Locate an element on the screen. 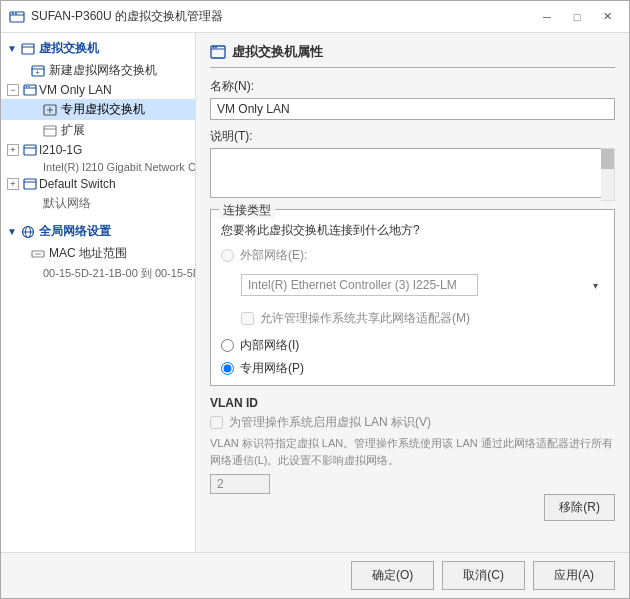 This screenshot has width=630, height=599. title-bar: SUFAN-P360U 的虚拟交换机管理器 ─ □ ✕ is located at coordinates (315, 17).